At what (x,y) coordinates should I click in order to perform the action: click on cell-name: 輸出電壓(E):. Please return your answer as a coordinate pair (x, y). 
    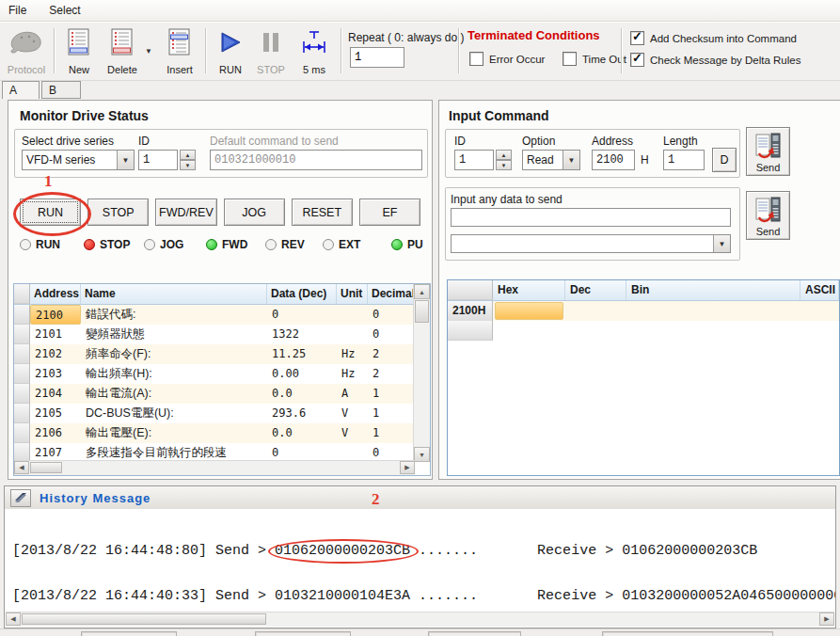
    Looking at the image, I should click on (174, 433).